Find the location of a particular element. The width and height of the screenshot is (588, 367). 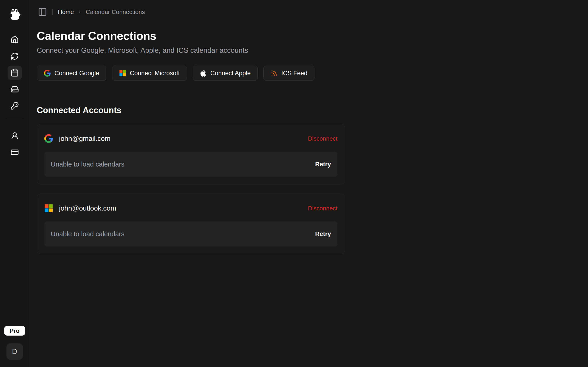

account-email: john@outlook.com is located at coordinates (87, 208).